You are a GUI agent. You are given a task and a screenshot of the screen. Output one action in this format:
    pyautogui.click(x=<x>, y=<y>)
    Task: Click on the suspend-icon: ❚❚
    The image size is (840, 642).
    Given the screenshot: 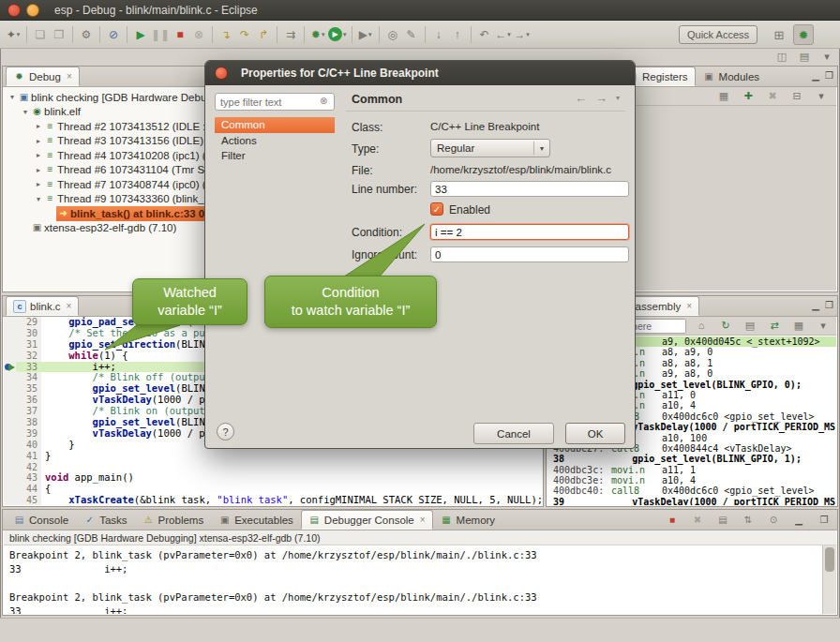 What is the action you would take?
    pyautogui.click(x=160, y=35)
    